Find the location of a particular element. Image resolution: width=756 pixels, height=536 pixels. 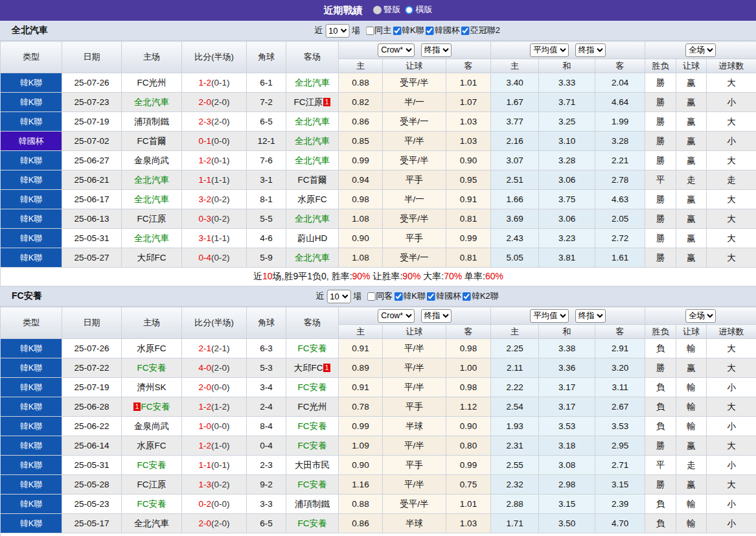

subcol-header-home-odds: 主 is located at coordinates (361, 332).